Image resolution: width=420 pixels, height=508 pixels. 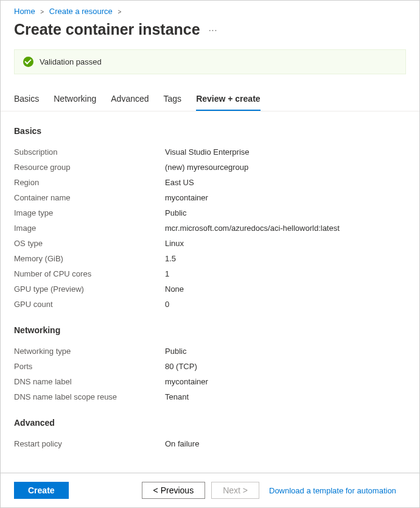 I want to click on kv-key: Region, so click(x=89, y=183).